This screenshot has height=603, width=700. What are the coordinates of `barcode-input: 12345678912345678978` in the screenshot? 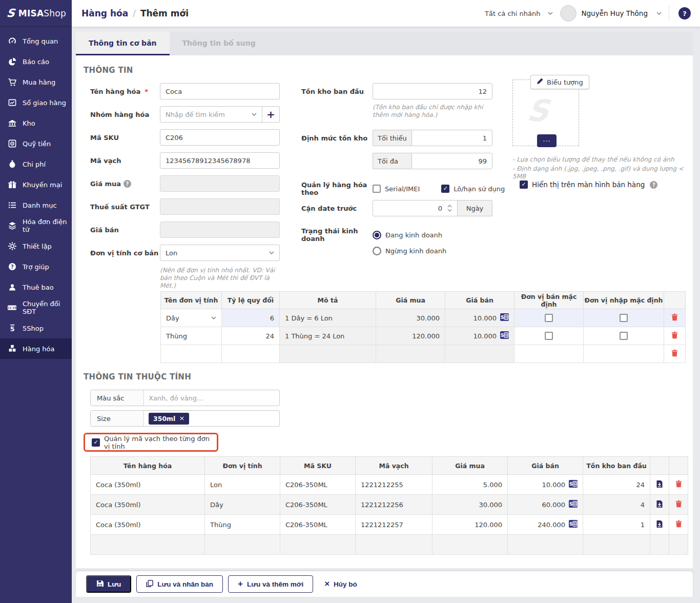 It's located at (220, 160).